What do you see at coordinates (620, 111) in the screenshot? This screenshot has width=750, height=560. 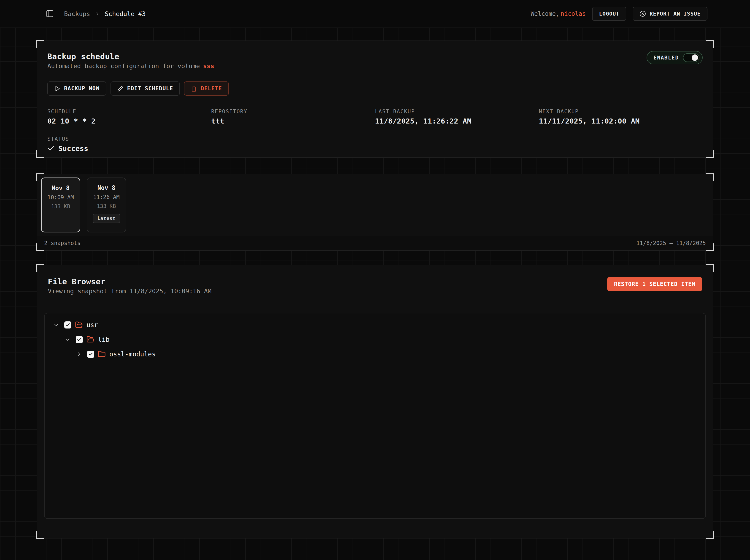 I see `field-label: NEXT BACKUP` at bounding box center [620, 111].